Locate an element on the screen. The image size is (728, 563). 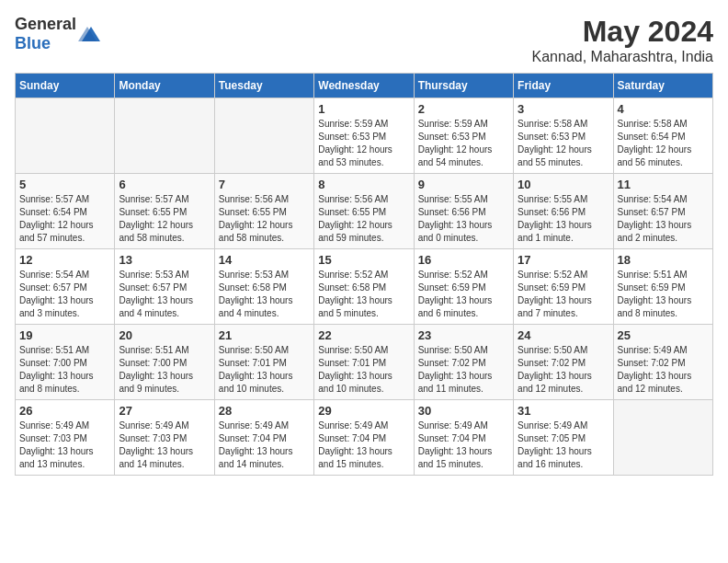
day-number: 26 is located at coordinates (64, 410).